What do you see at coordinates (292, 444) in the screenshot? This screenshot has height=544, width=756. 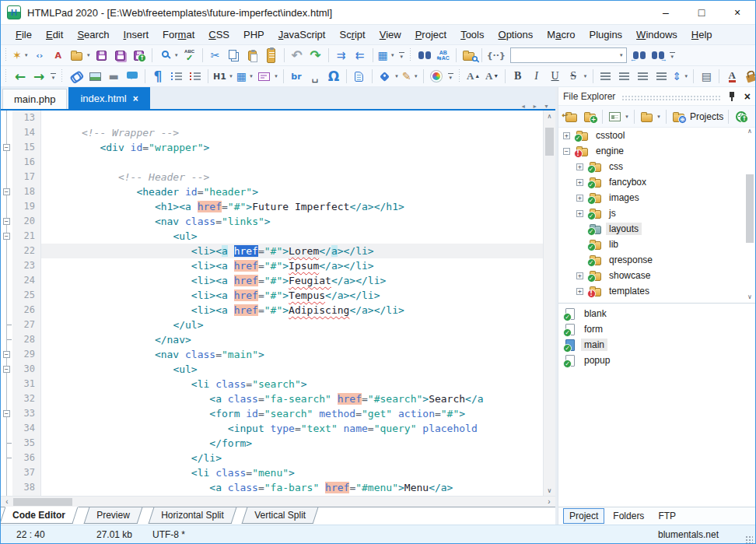 I see `code-line: </form>` at bounding box center [292, 444].